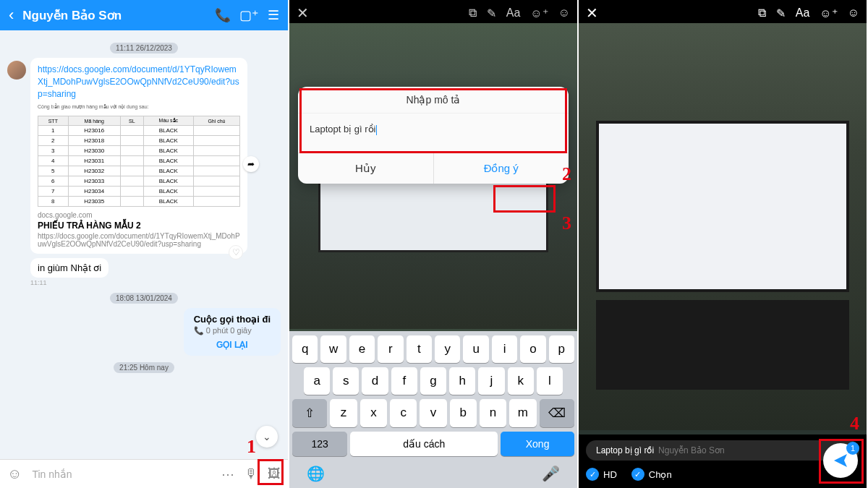 Image resolution: width=868 pixels, height=488 pixels. Describe the element at coordinates (17, 70) in the screenshot. I see `avatar` at that location.